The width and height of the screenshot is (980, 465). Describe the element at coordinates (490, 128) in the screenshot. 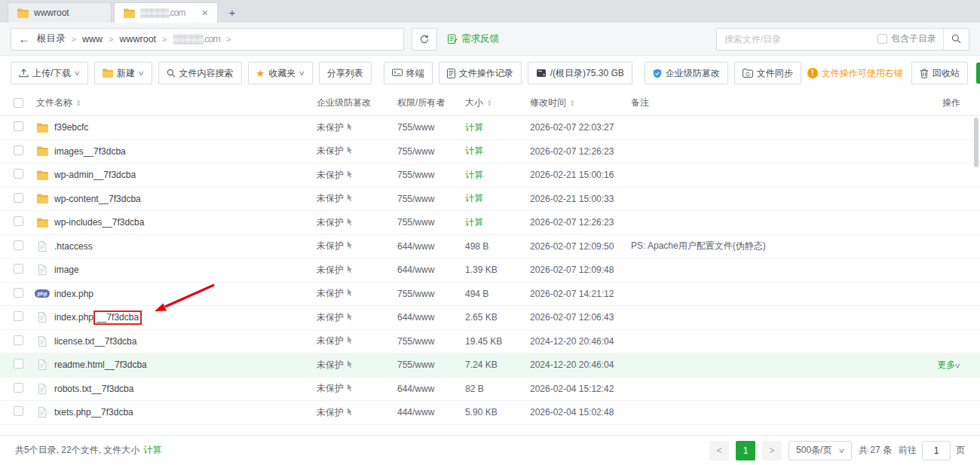

I see `table-row: f39ebcfc未保护755/www计算2026-02-07 22:03:27` at that location.